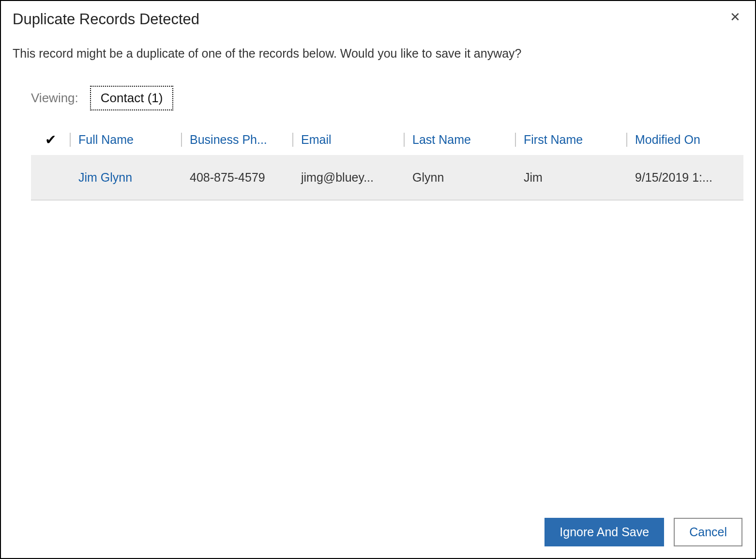 The image size is (756, 559). I want to click on dialog-header: Duplicate Records Detected ✕, so click(378, 19).